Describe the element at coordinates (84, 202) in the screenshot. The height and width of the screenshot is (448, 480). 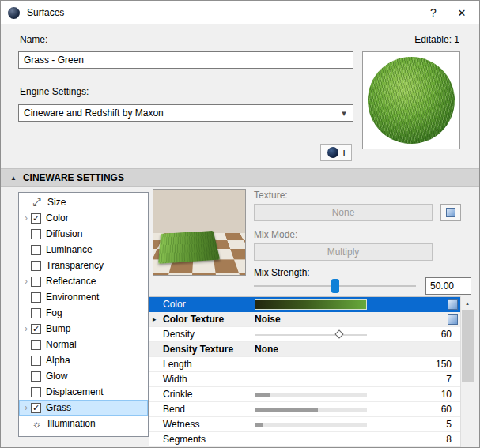
I see `channel-tree-item: ⤢ Size` at that location.